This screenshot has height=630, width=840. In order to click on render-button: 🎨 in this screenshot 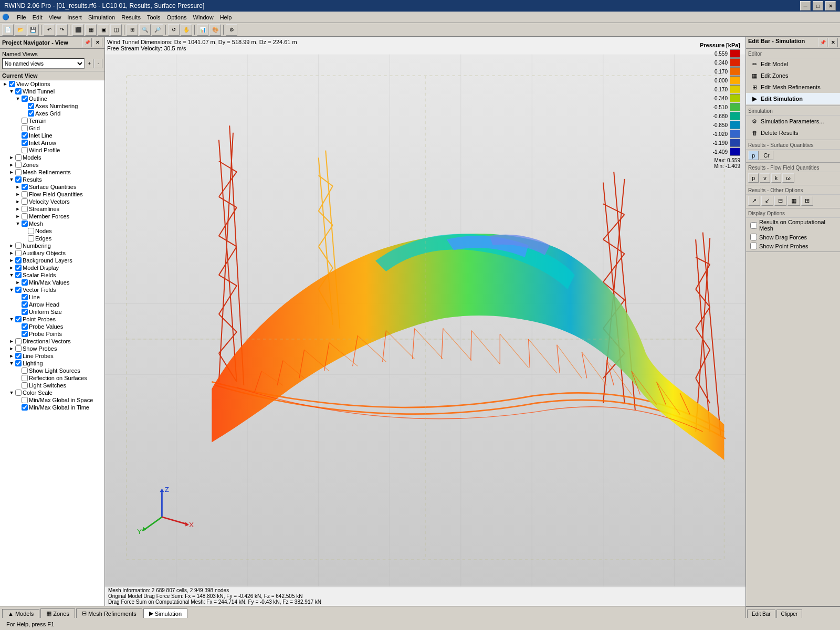, I will do `click(215, 30)`.